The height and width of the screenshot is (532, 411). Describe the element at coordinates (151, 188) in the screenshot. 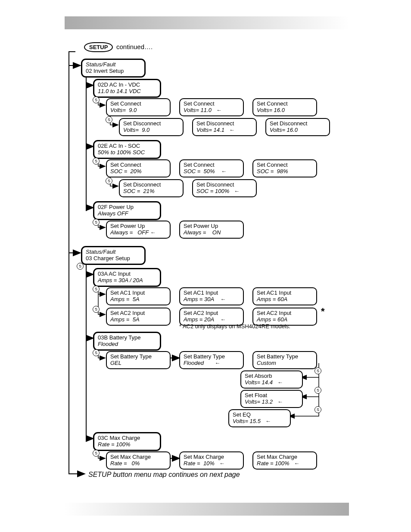

I see `set-disconnect-soc-min: Set DisconnectSOC = 21%` at that location.